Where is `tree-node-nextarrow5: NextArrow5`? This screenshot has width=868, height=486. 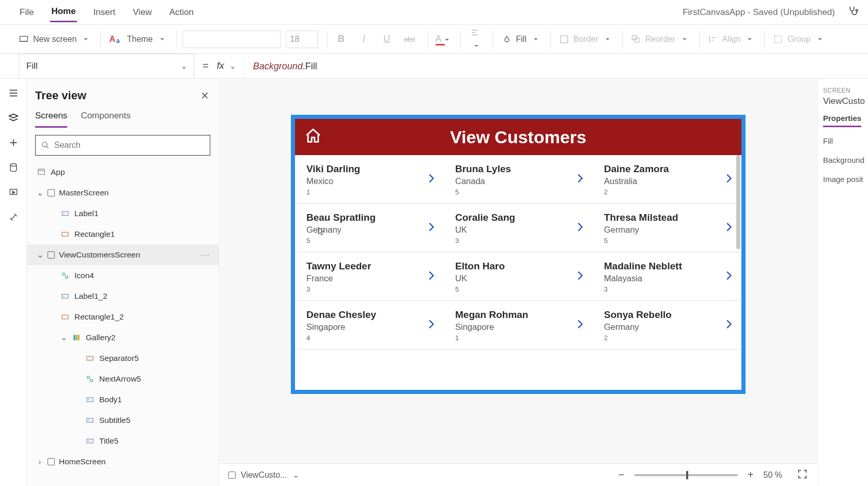
tree-node-nextarrow5: NextArrow5 is located at coordinates (123, 379).